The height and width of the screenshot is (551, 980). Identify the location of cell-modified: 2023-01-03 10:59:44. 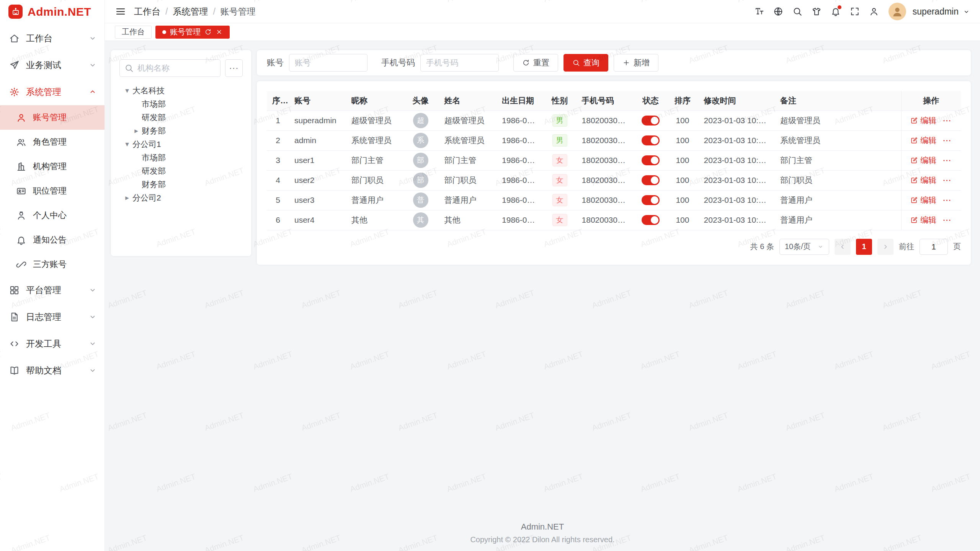
(737, 200).